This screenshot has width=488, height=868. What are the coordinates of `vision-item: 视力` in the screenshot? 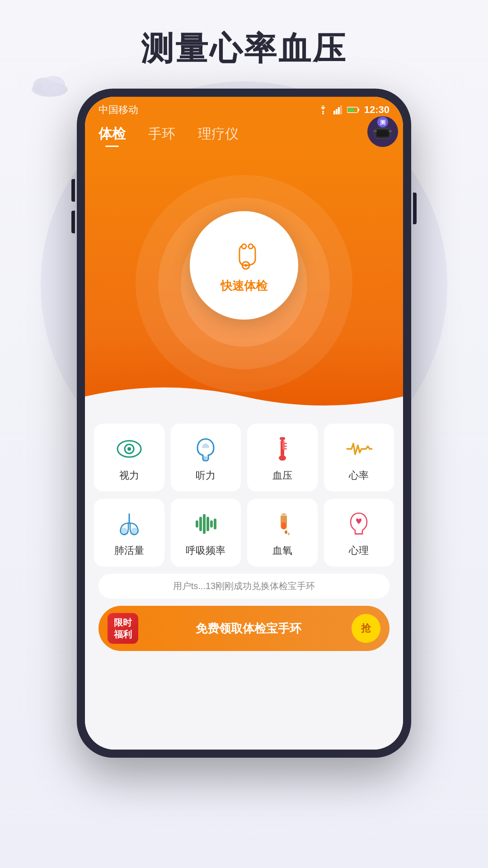 It's located at (129, 458).